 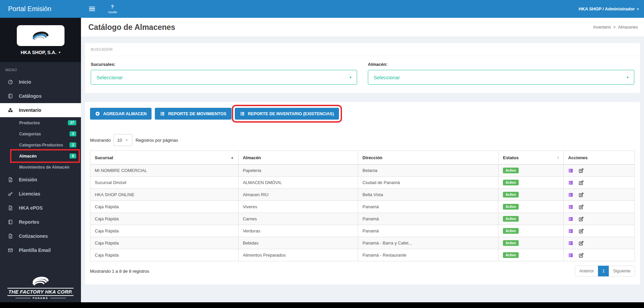 What do you see at coordinates (73, 134) in the screenshot?
I see `count-badge: 3` at bounding box center [73, 134].